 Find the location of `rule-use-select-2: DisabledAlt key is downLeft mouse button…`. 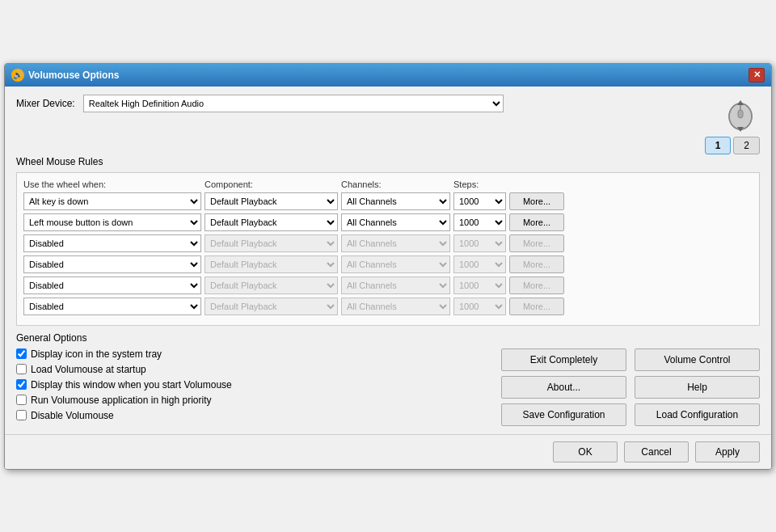

rule-use-select-2: DisabledAlt key is downLeft mouse button… is located at coordinates (112, 243).